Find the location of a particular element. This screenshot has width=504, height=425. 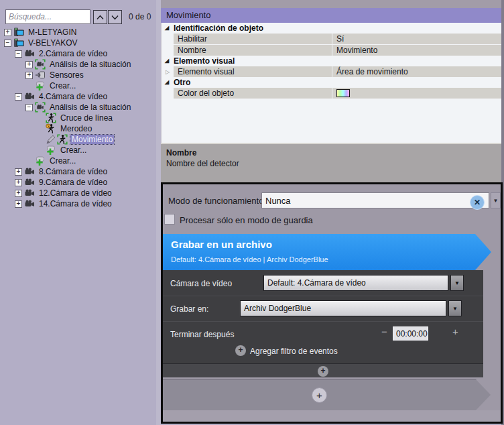

property-name: Nombre is located at coordinates (253, 50).